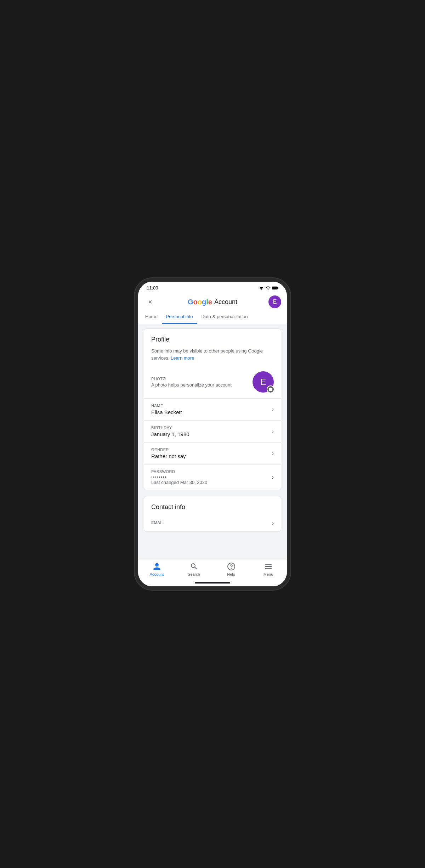 The image size is (425, 868). What do you see at coordinates (212, 434) in the screenshot?
I see `phone-frame: 11:00 × Google Account E` at bounding box center [212, 434].